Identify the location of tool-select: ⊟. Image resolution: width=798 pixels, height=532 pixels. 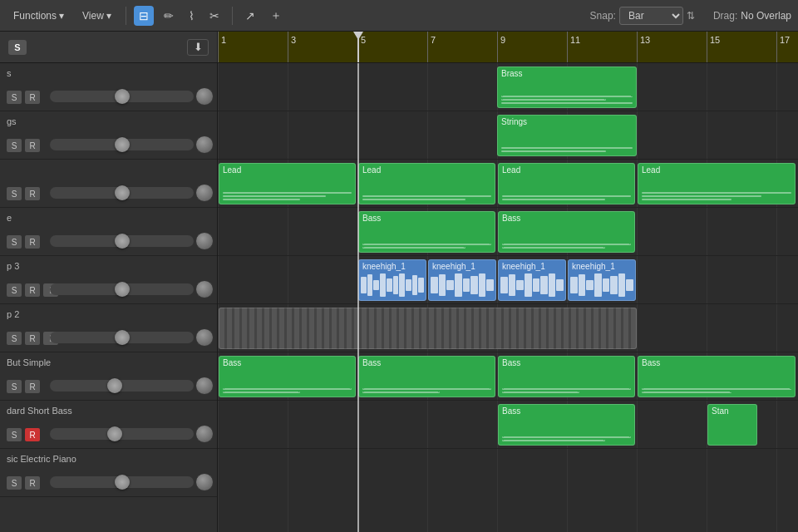
(144, 16).